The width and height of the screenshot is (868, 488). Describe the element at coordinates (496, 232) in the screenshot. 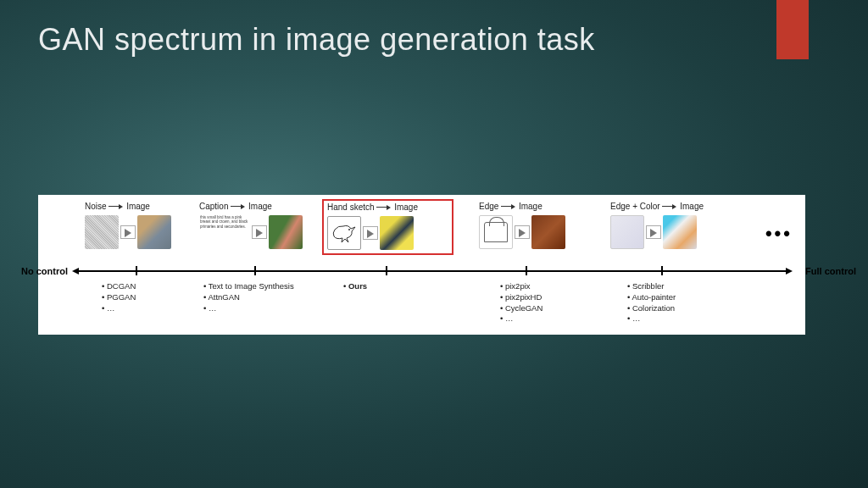

I see `edge-bag-thumb` at that location.